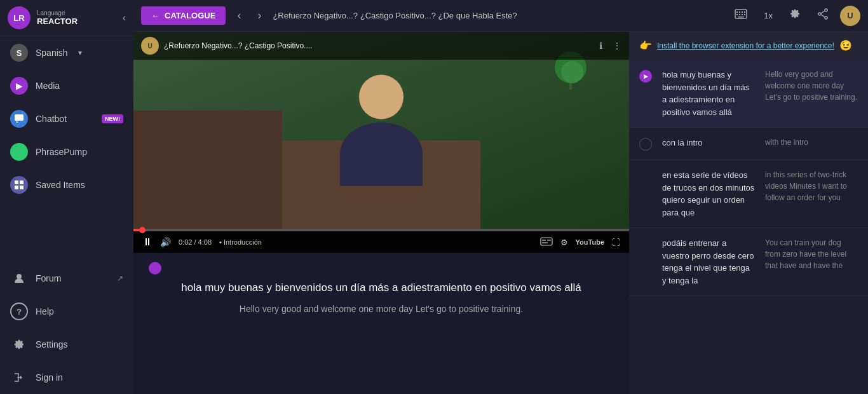 The image size is (868, 394). What do you see at coordinates (67, 278) in the screenshot?
I see `sidebar-item-forum: Forum ↗` at bounding box center [67, 278].